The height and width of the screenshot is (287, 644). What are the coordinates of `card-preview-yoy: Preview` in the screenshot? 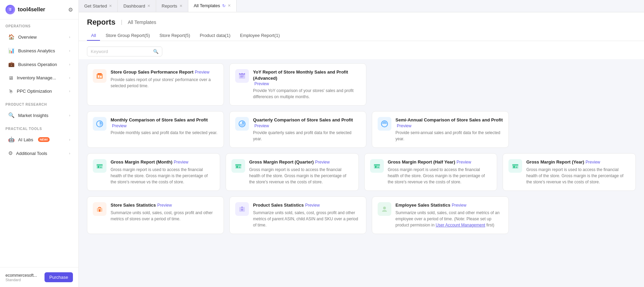 It's located at (262, 84).